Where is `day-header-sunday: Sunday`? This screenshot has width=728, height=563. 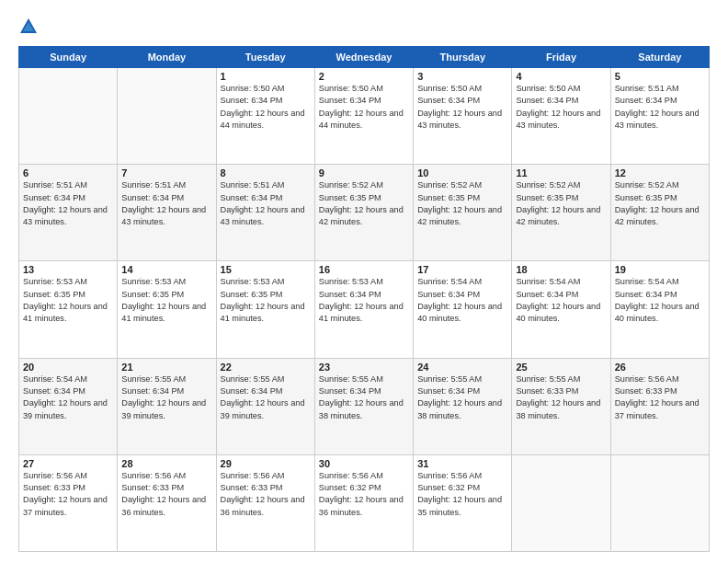 day-header-sunday: Sunday is located at coordinates (68, 57).